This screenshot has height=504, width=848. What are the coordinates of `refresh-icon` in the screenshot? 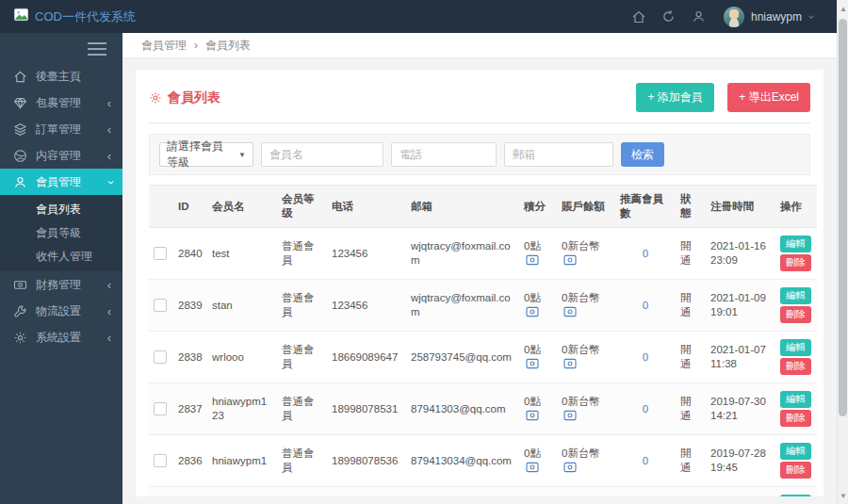 It's located at (669, 17).